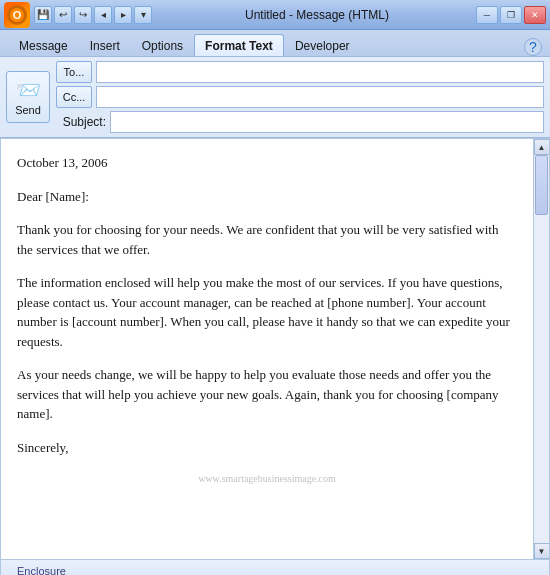 Image resolution: width=550 pixels, height=575 pixels. What do you see at coordinates (320, 97) in the screenshot?
I see `cc-input` at bounding box center [320, 97].